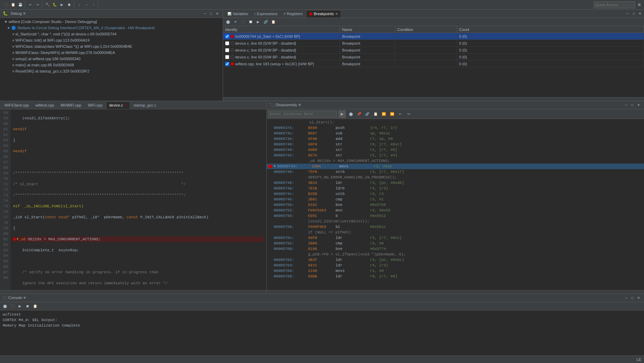 The width and height of the screenshot is (644, 363). I want to click on bp-toolbar-btn-5: ▶, so click(258, 22).